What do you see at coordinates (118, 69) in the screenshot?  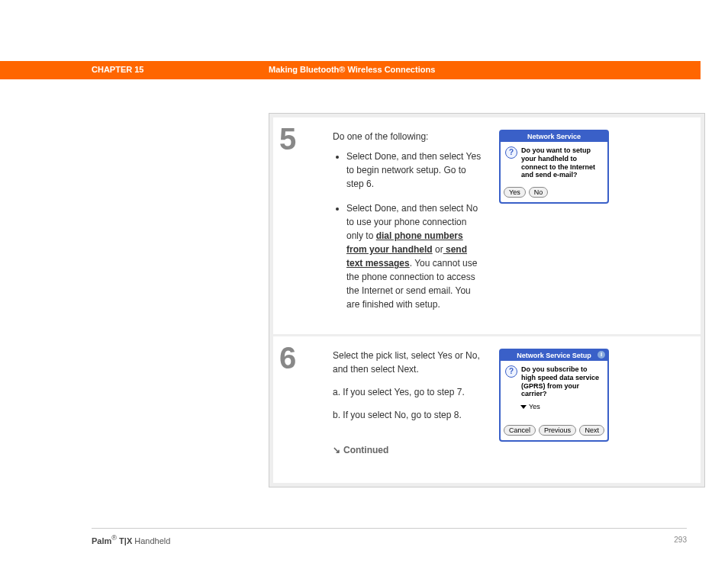 I see `chapter-label: CHAPTER 15` at bounding box center [118, 69].